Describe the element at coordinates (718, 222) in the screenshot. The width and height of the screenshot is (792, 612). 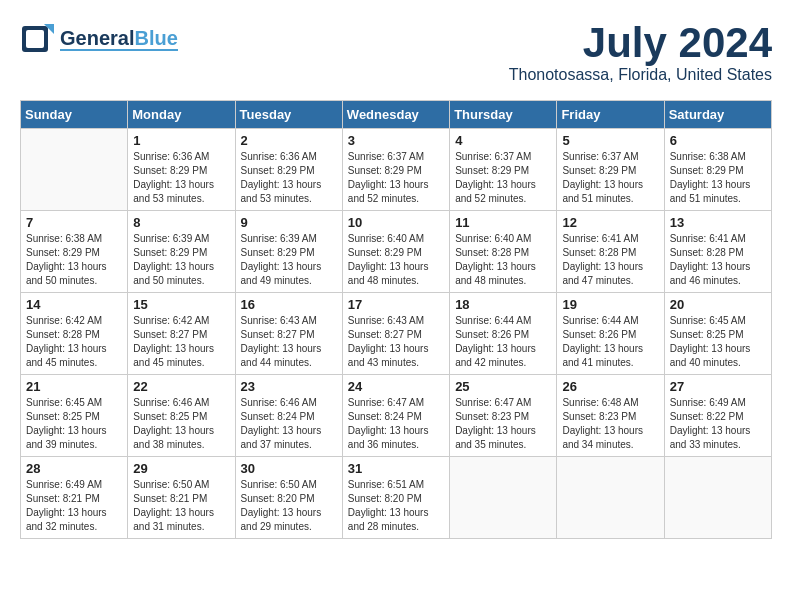
I see `day-number: 13` at that location.